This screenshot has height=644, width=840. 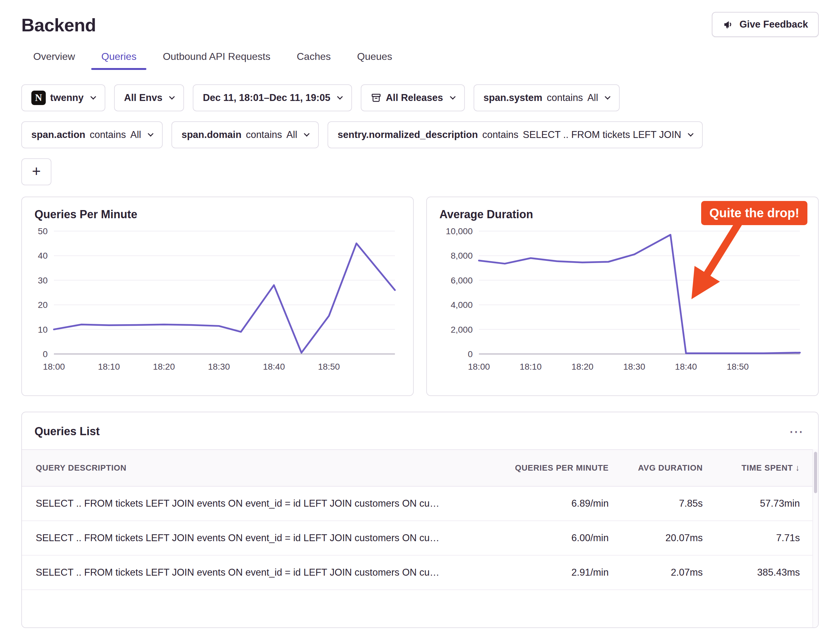 I want to click on svg-text: 40, so click(x=43, y=256).